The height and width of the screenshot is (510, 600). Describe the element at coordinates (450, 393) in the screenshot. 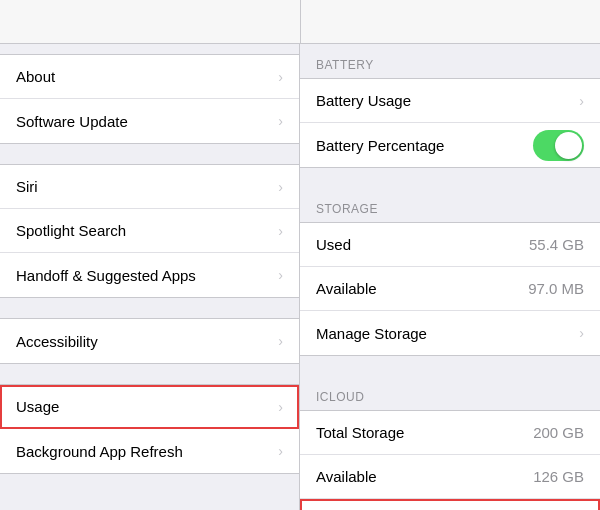

I see `right-section-header-2: ICLOUD` at that location.